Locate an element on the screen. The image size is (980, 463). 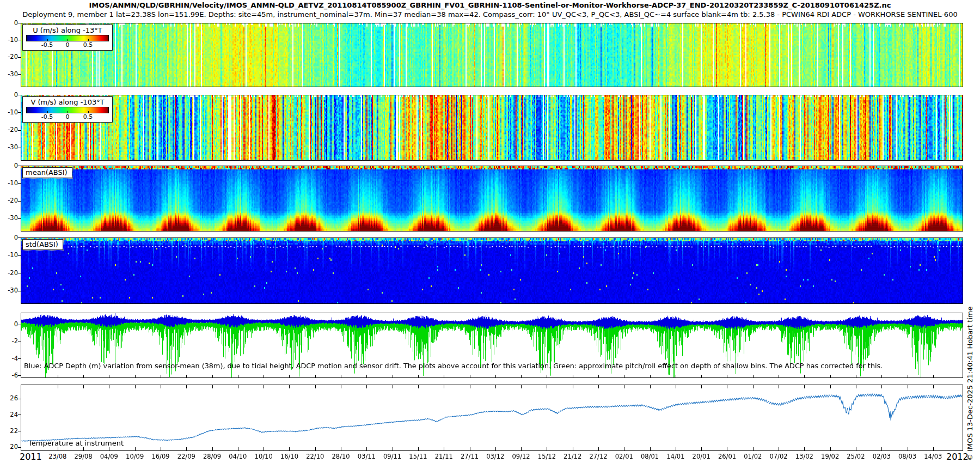
x-tick-label: 21/12 is located at coordinates (573, 456).